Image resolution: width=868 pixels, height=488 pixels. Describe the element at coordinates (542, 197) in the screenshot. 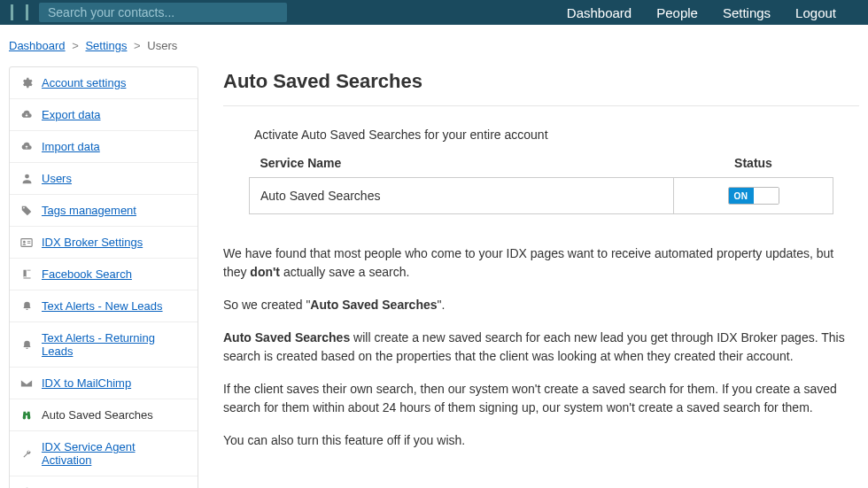

I see `table-row: Auto Saved Searches ON` at that location.